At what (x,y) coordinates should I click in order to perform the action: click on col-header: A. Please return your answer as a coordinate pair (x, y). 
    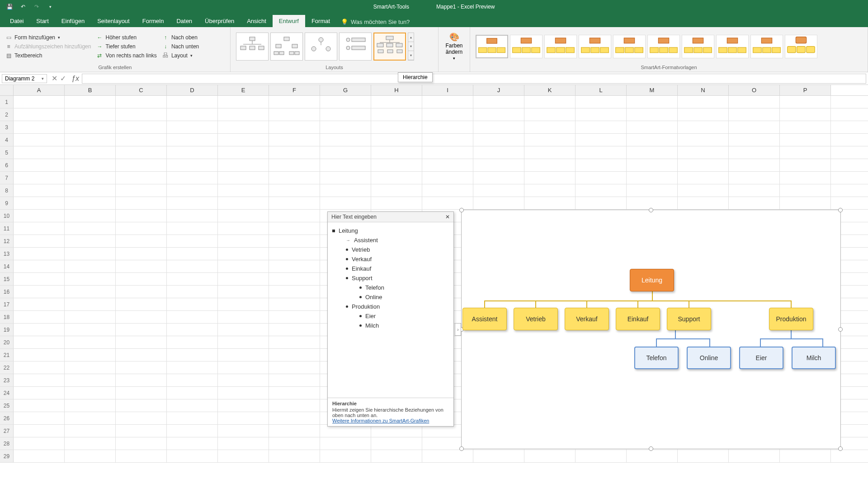
    Looking at the image, I should click on (39, 90).